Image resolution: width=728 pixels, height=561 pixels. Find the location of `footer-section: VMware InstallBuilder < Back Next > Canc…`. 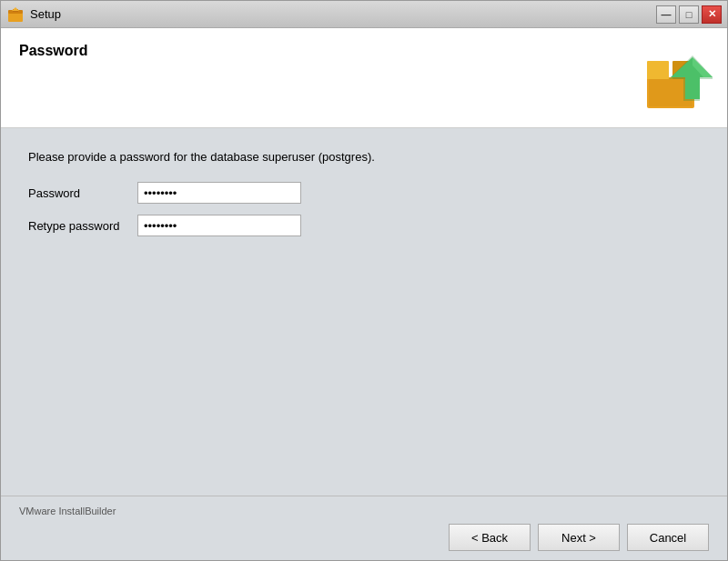

footer-section: VMware InstallBuilder < Back Next > Canc… is located at coordinates (364, 527).